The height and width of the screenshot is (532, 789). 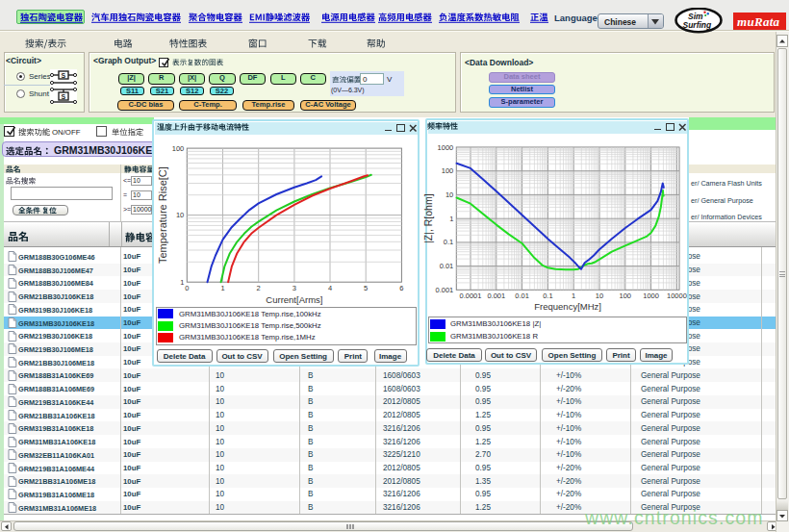 I want to click on svg-text: Frequency[MHz], so click(x=568, y=306).